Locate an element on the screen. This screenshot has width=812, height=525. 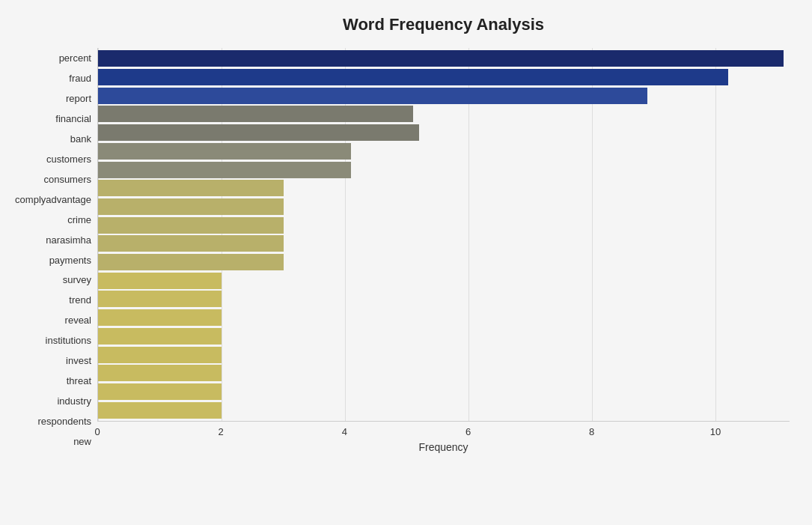
y-label: new is located at coordinates (52, 442).